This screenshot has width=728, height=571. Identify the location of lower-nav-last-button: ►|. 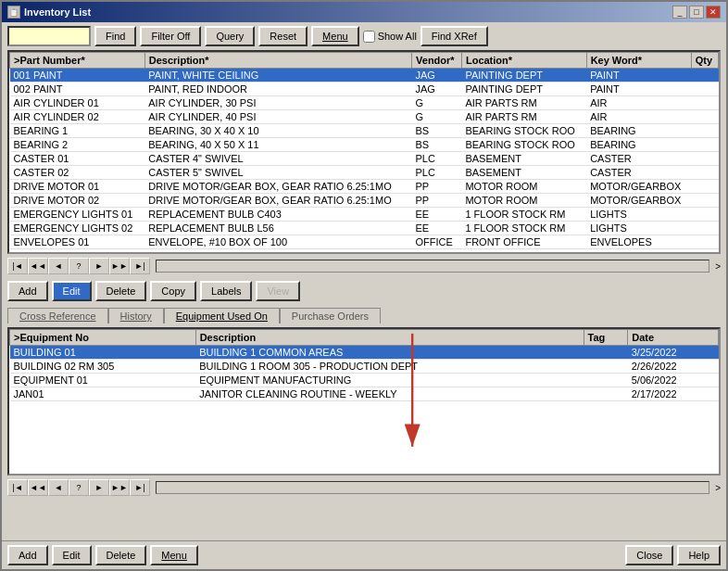
(140, 488).